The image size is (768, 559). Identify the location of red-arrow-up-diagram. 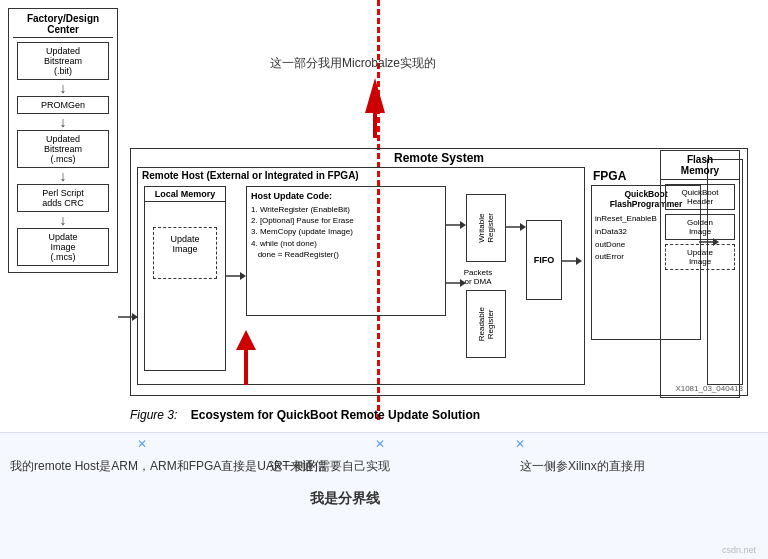
(246, 358).